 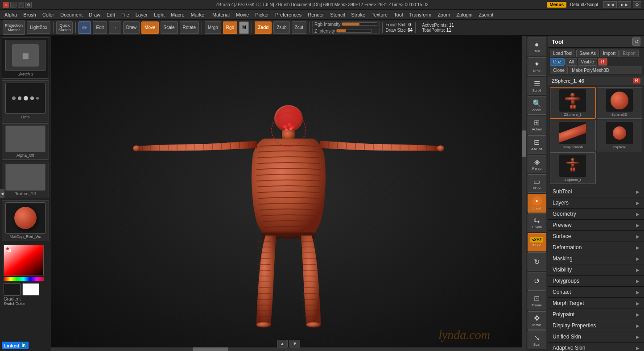 I want to click on menu-item-preferences: Preferences, so click(x=288, y=15).